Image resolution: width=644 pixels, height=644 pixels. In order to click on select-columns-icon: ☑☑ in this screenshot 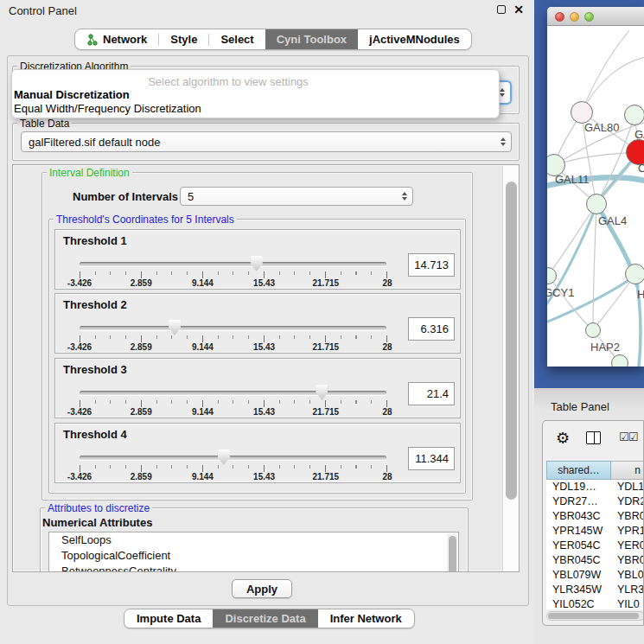, I will do `click(628, 437)`.